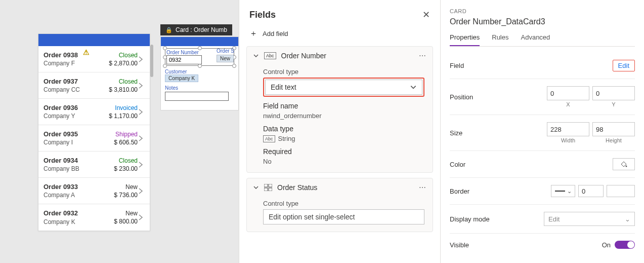  I want to click on order-title: Order 0935, so click(73, 134).